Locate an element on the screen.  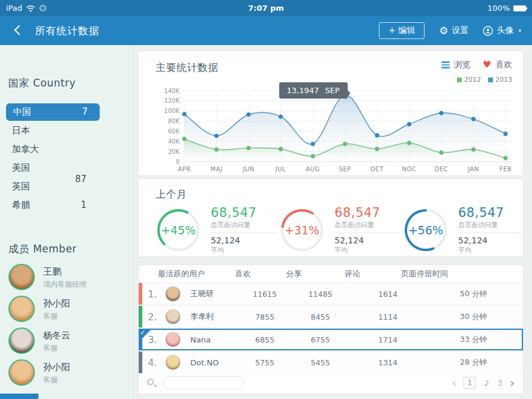
stat-block: +45%68,547总页面访问量52,124平均 is located at coordinates (217, 230).